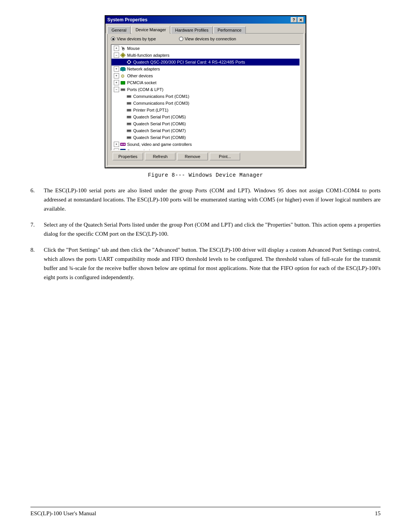 The image size is (411, 532). What do you see at coordinates (116, 144) in the screenshot?
I see `expander-sound: +` at bounding box center [116, 144].